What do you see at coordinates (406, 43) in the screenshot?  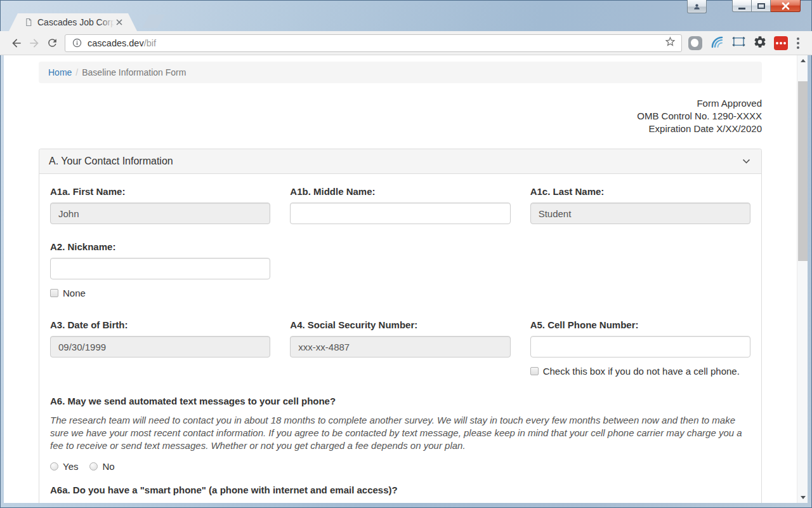 I see `navigation-toolbar: cascades.dev/bif` at bounding box center [406, 43].